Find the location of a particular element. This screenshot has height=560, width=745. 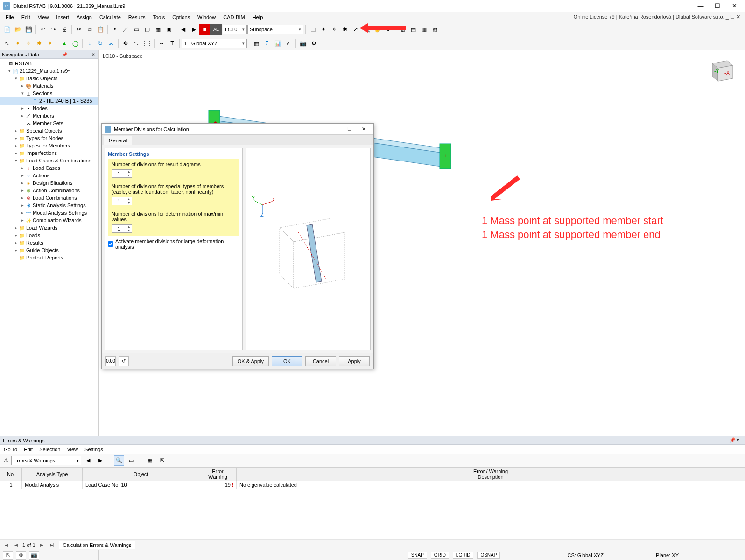

spin-div-maxmin: ▲▼ is located at coordinates (122, 229).